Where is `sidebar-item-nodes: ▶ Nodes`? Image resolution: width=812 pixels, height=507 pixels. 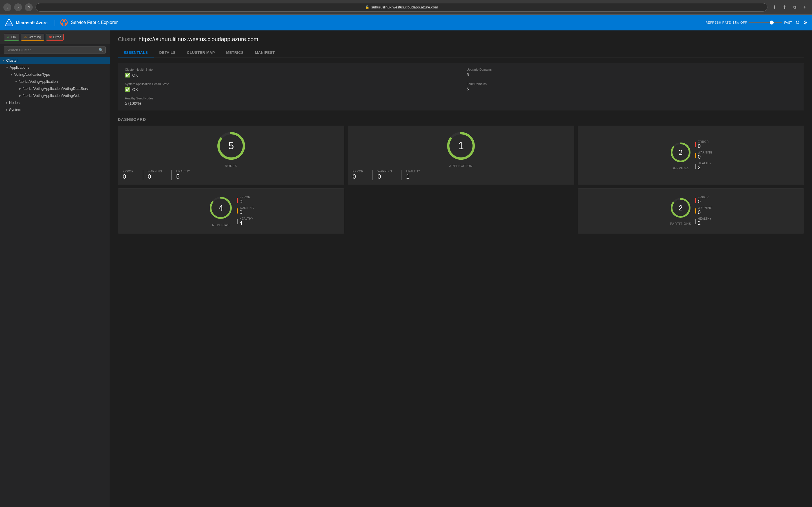 sidebar-item-nodes: ▶ Nodes is located at coordinates (55, 103).